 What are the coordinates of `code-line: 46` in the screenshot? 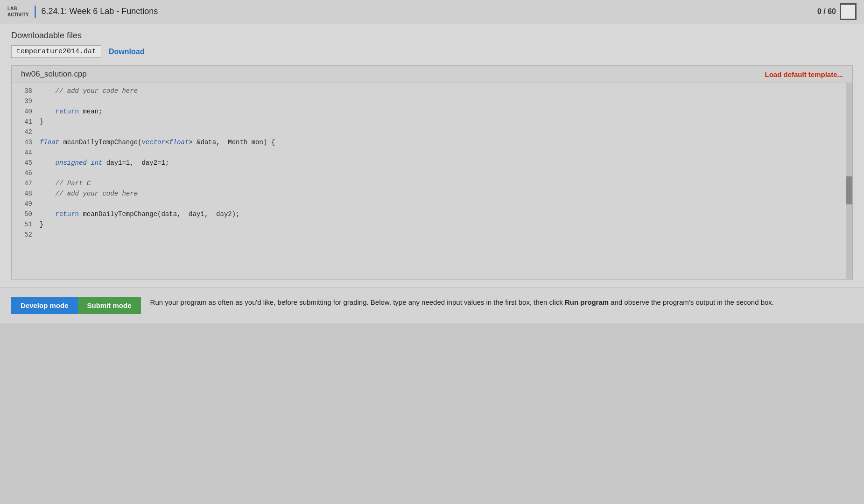 It's located at (432, 174).